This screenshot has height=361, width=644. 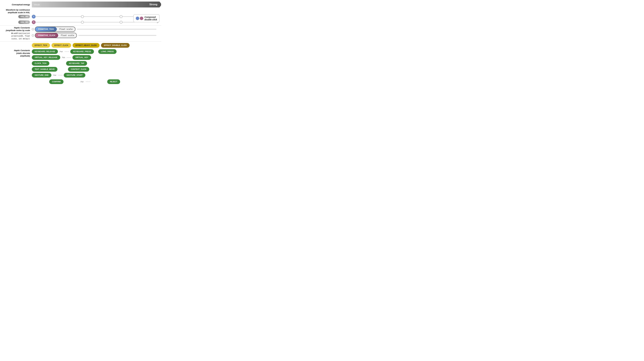 What do you see at coordinates (24, 17) in the screenshot?
I see `hal-h0-pill: HAL_H0` at bounding box center [24, 17].